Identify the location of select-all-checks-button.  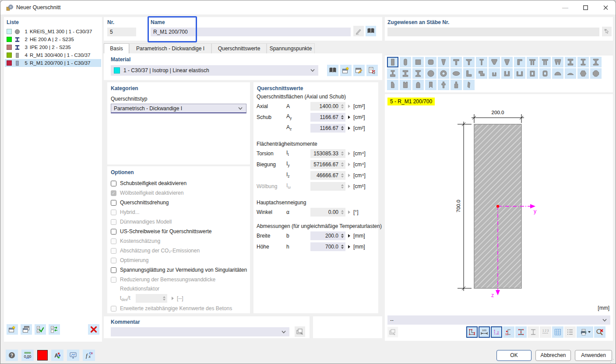
(40, 329).